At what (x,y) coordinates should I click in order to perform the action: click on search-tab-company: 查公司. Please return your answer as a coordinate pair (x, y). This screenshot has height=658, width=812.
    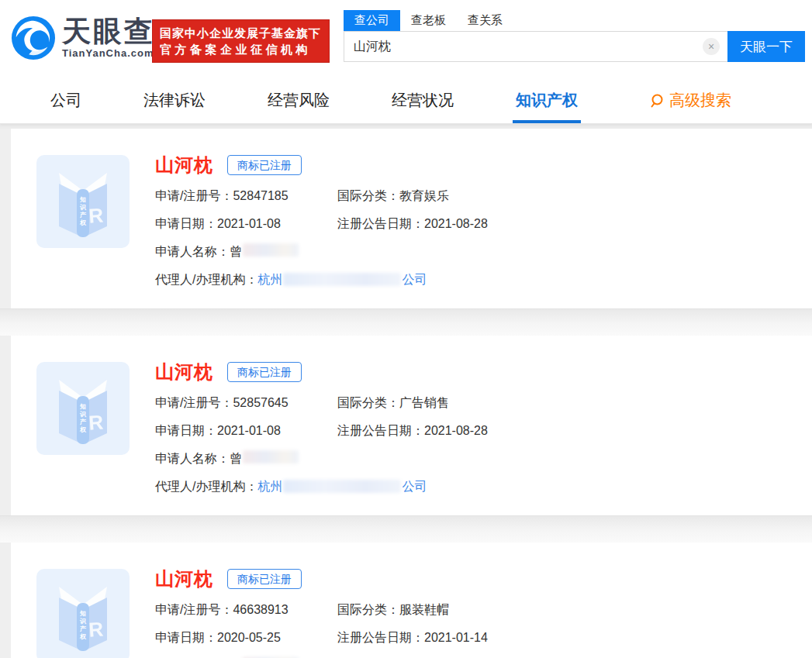
    Looking at the image, I should click on (372, 20).